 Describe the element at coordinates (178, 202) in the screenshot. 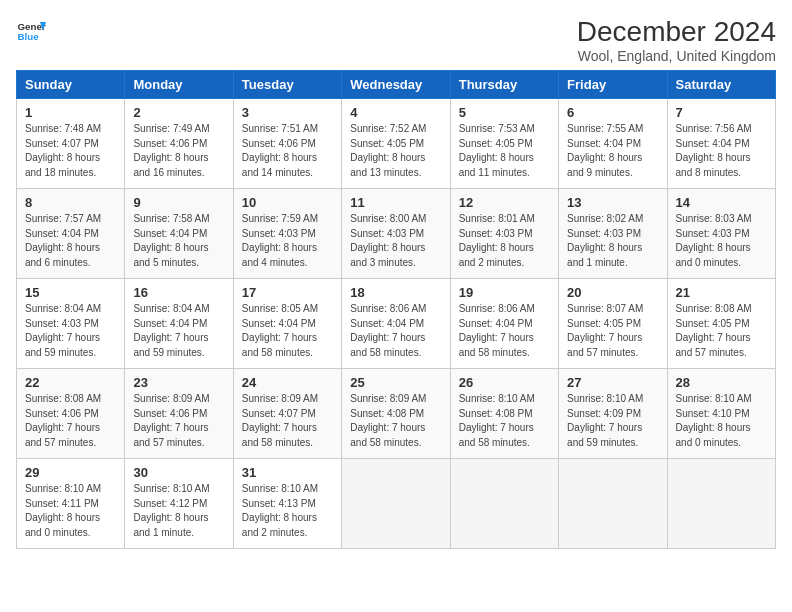

I see `day-number: 9` at that location.